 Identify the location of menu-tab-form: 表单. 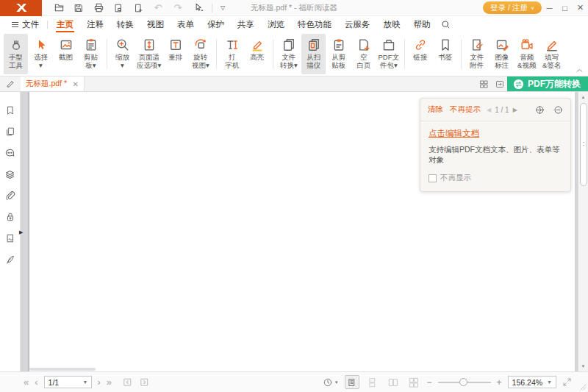
(185, 24).